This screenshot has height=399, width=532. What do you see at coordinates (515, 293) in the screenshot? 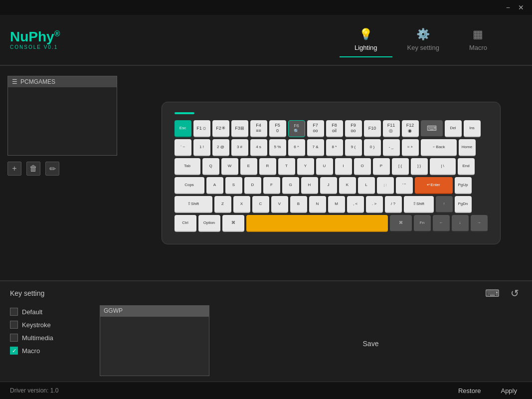
I see `reset-button: ↺` at bounding box center [515, 293].